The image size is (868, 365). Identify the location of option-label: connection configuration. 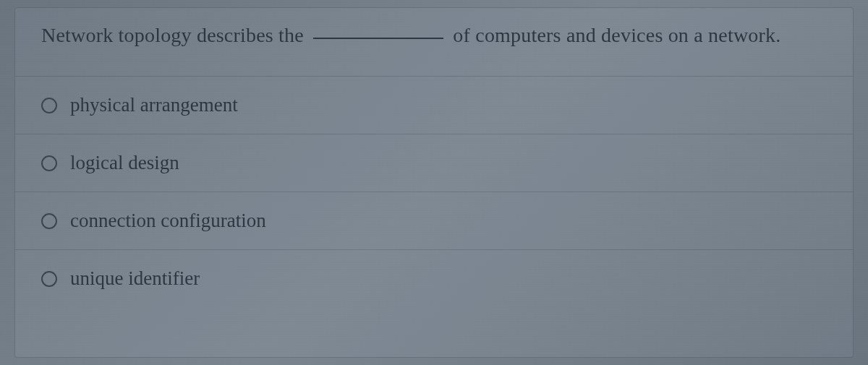
(168, 221).